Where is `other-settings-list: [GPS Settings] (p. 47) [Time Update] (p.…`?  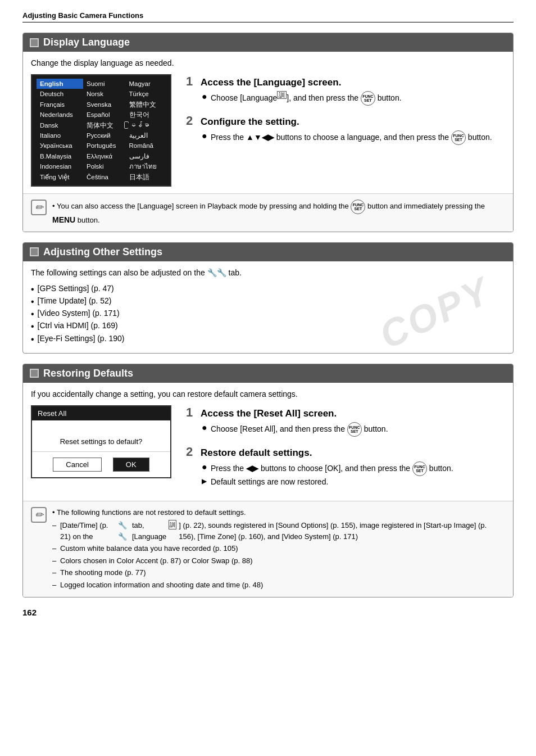
other-settings-list: [GPS Settings] (p. 47) [Time Update] (p.… is located at coordinates (268, 314).